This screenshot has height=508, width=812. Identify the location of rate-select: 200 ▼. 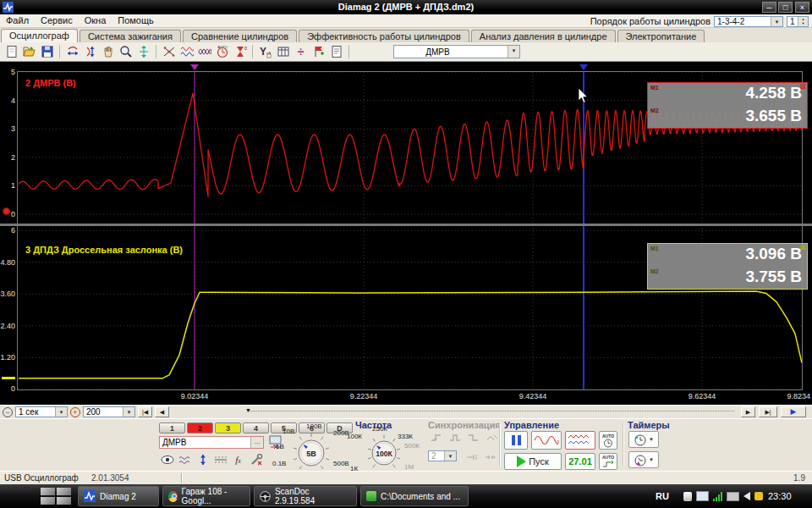
(109, 411).